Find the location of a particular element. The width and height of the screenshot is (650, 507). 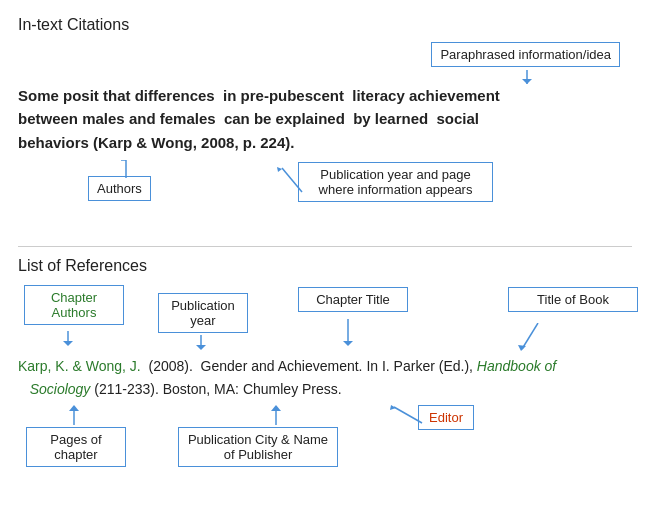

pub-year-arrow is located at coordinates (289, 179).